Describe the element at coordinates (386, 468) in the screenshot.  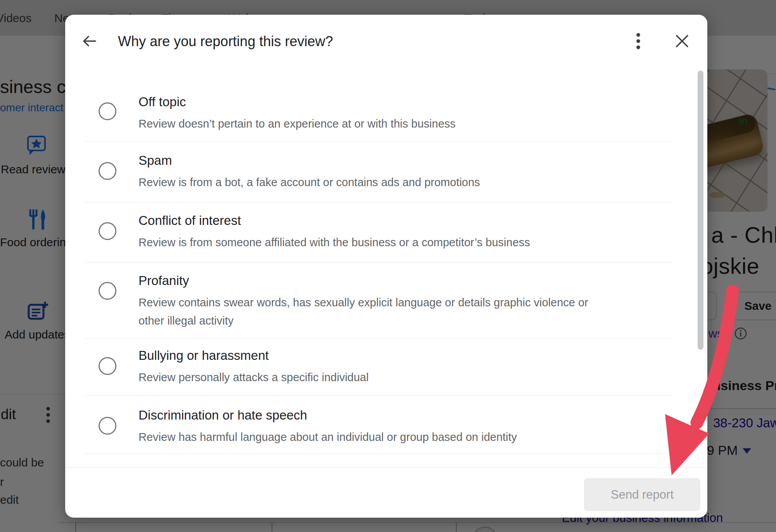
I see `footer-divider` at that location.